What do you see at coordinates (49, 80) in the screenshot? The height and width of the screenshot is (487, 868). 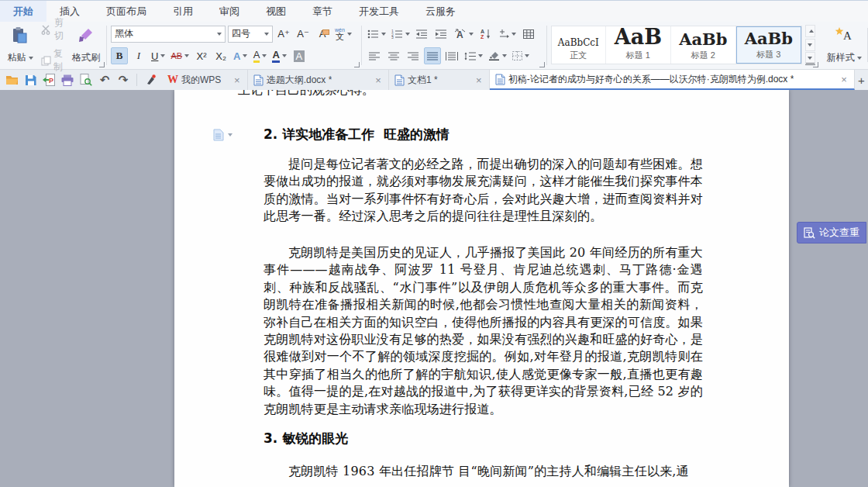 I see `export-pdf-button: P` at bounding box center [49, 80].